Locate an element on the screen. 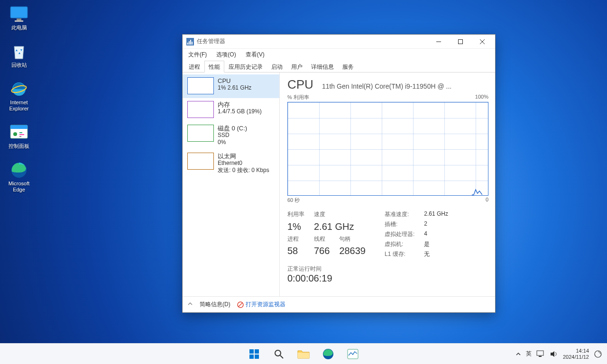 This screenshot has width=607, height=364. tab-details: 详细信息 is located at coordinates (322, 66).